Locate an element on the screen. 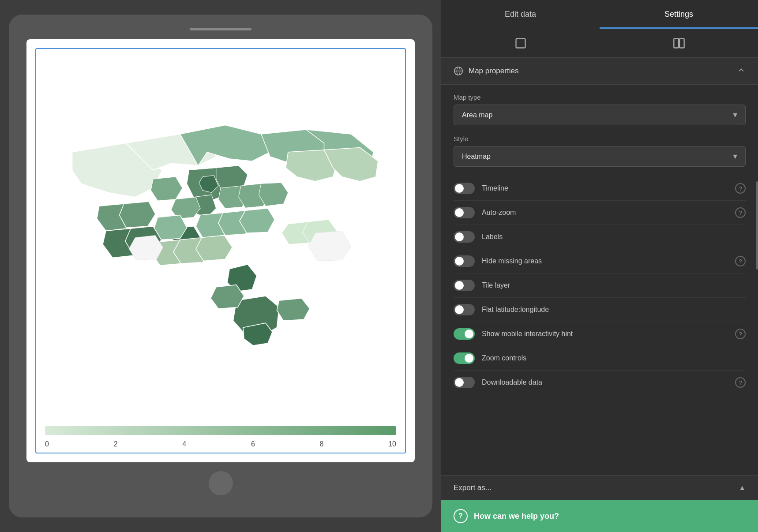 Image resolution: width=758 pixels, height=532 pixels. map-properties-title: Map properties is located at coordinates (493, 71).